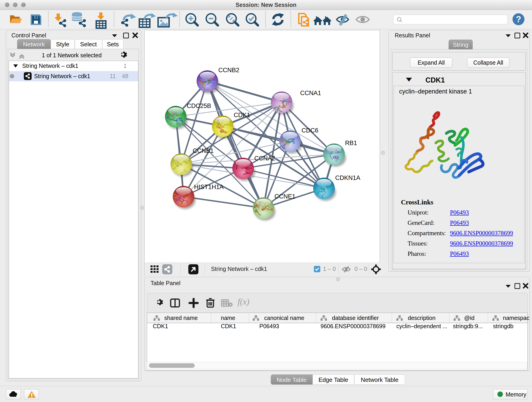  What do you see at coordinates (310, 130) in the screenshot?
I see `svg-text: CDC6` at bounding box center [310, 130].